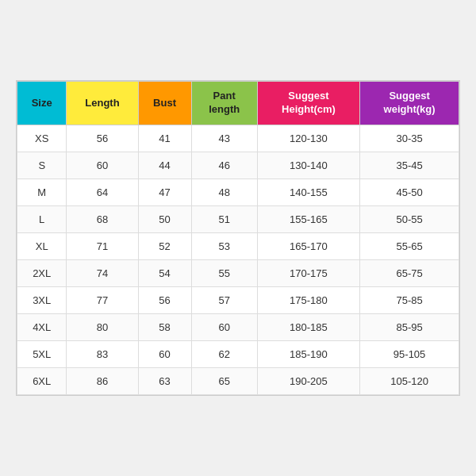 The image size is (476, 476). What do you see at coordinates (102, 219) in the screenshot?
I see `cell-row3-col1: 68` at bounding box center [102, 219].